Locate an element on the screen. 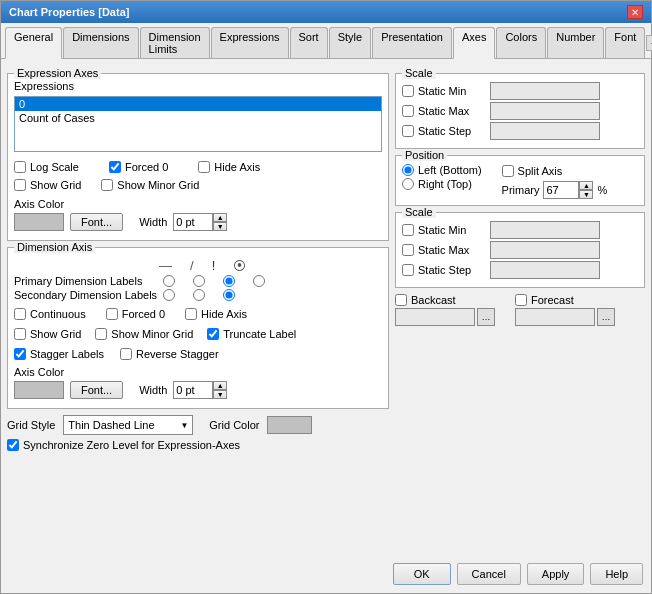  cancel-button: Cancel is located at coordinates (489, 574).